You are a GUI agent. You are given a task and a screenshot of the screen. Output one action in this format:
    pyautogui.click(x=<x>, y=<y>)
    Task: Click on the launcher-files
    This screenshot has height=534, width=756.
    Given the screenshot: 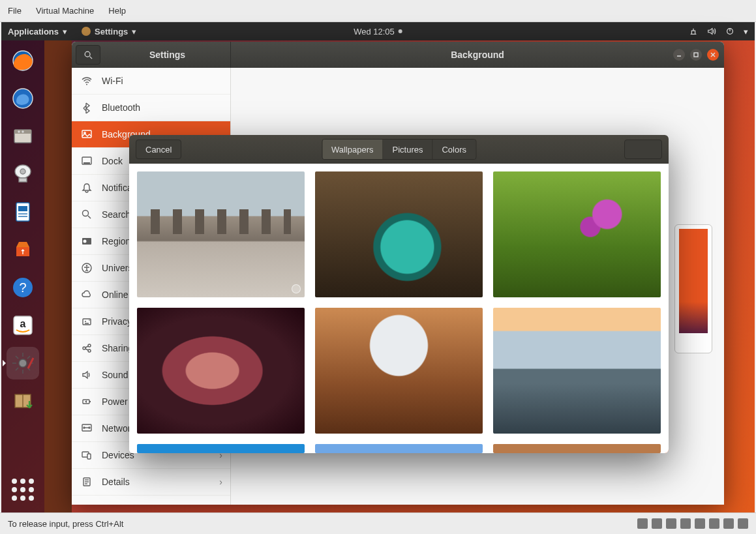 What is the action you would take?
    pyautogui.click(x=23, y=136)
    